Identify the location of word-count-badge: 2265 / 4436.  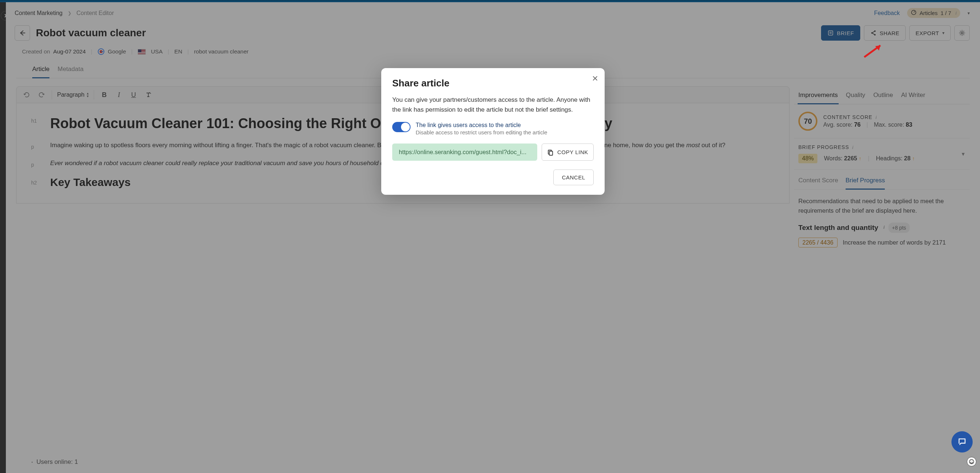
(818, 243).